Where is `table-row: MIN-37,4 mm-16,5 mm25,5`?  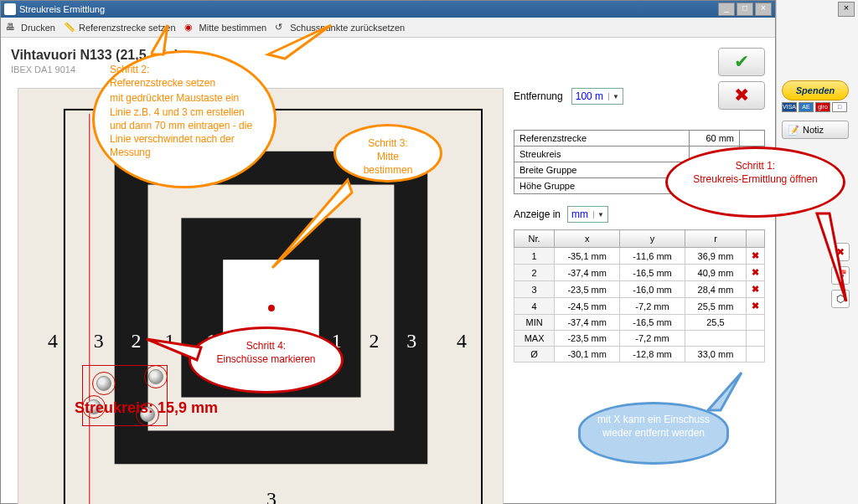
table-row: MIN-37,4 mm-16,5 mm25,5 is located at coordinates (640, 323).